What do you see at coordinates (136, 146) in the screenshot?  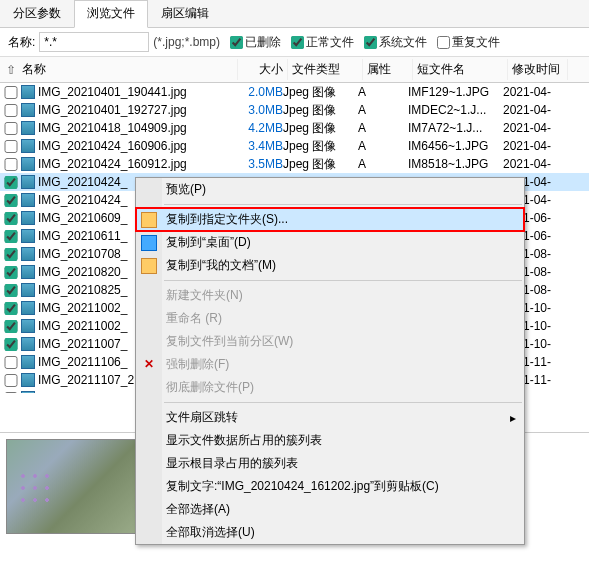 I see `file-name: IMG_20210424_160906.jpg` at bounding box center [136, 146].